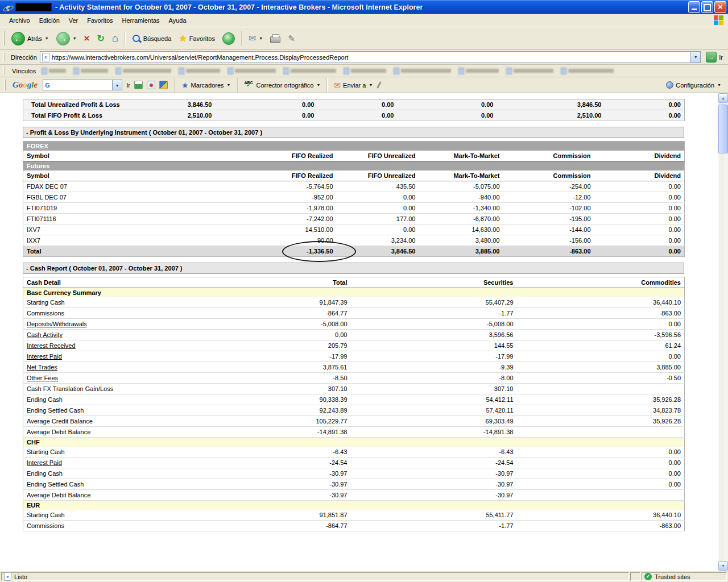  Describe the element at coordinates (92, 208) in the screenshot. I see `symbol-cell: FTI071019` at that location.